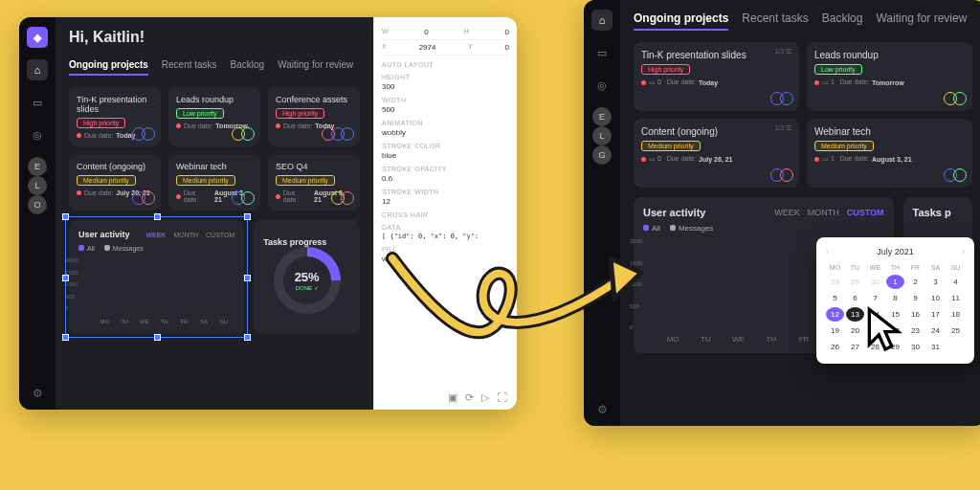 Image resolution: width=980 pixels, height=490 pixels. What do you see at coordinates (955, 299) in the screenshot?
I see `calendar-day: 11` at bounding box center [955, 299].